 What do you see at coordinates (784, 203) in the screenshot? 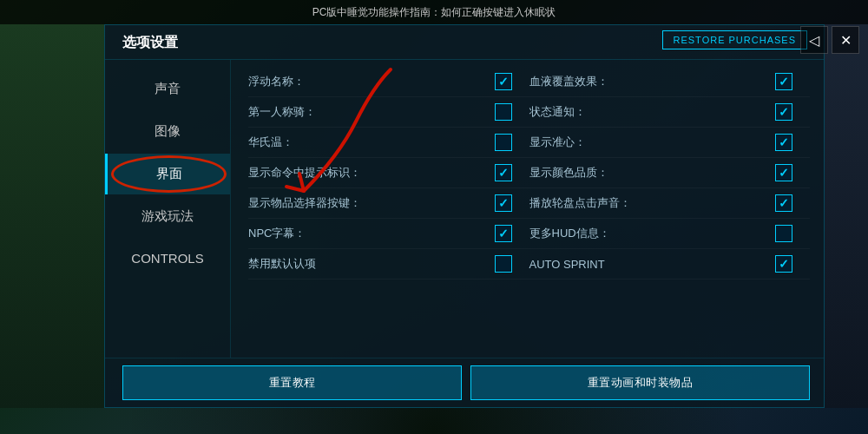
I see `checkbox-scroll-click-sound` at bounding box center [784, 203].